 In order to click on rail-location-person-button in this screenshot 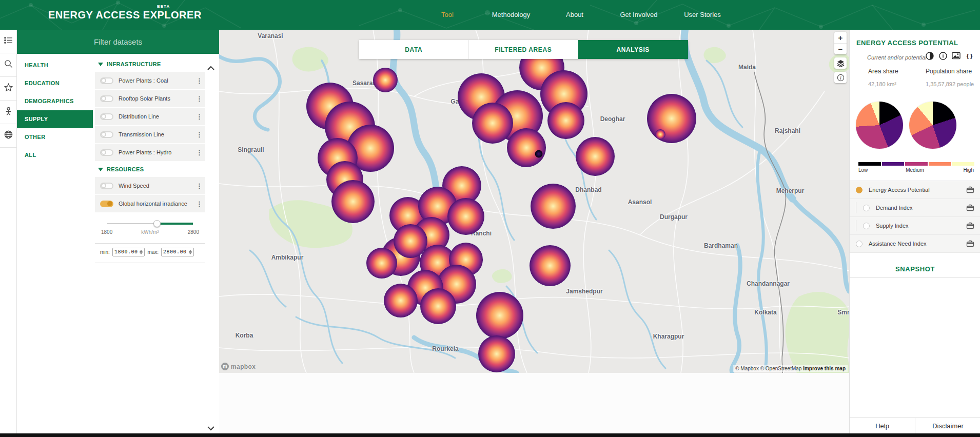, I will do `click(8, 112)`.